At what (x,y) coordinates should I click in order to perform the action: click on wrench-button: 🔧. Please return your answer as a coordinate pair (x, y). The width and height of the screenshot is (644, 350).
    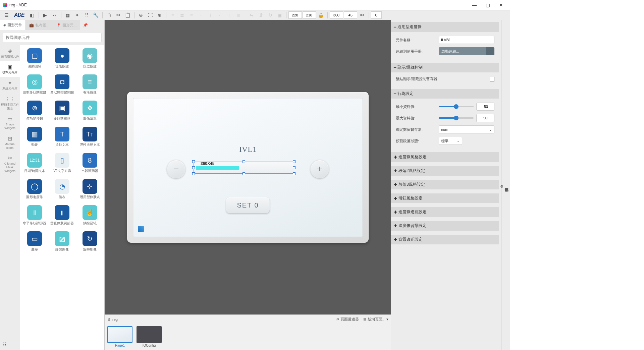
    Looking at the image, I should click on (96, 15).